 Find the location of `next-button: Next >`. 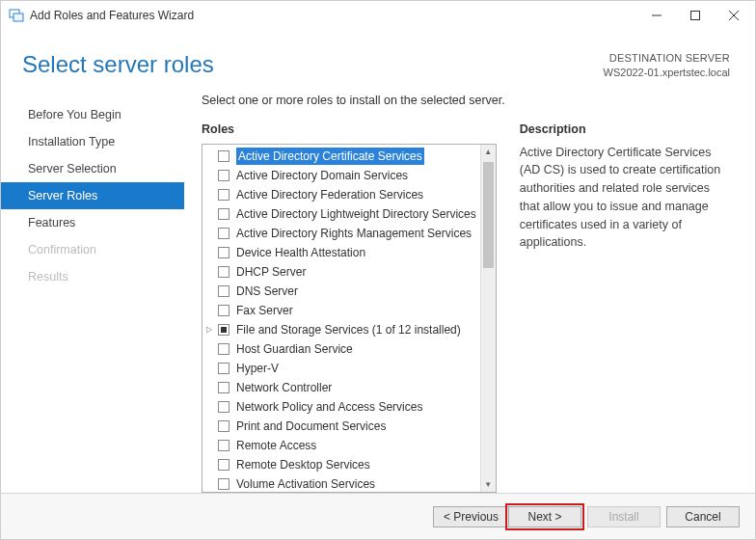

next-button: Next > is located at coordinates (545, 517).